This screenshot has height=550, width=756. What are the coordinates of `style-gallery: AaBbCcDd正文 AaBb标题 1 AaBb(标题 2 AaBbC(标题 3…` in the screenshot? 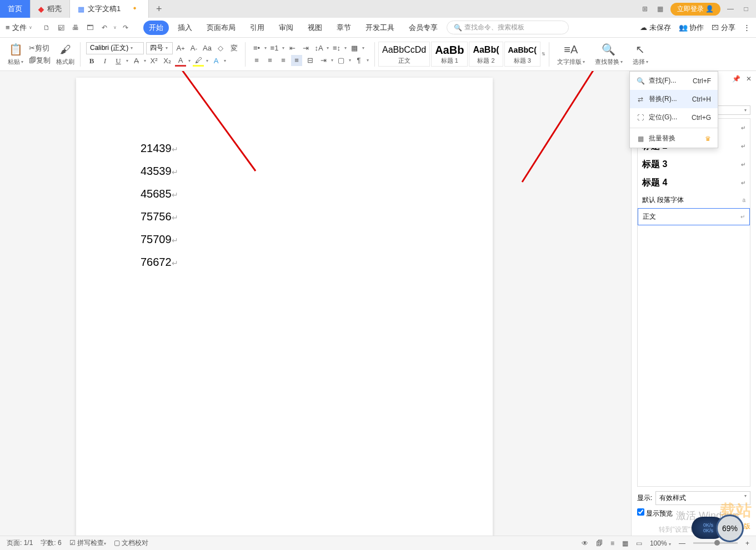 It's located at (462, 54).